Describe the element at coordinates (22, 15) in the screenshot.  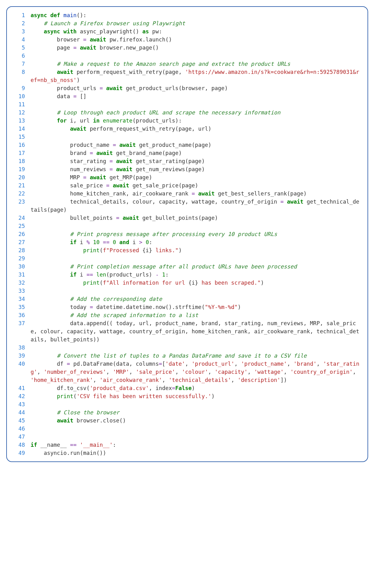
I see `line-number: 1` at that location.